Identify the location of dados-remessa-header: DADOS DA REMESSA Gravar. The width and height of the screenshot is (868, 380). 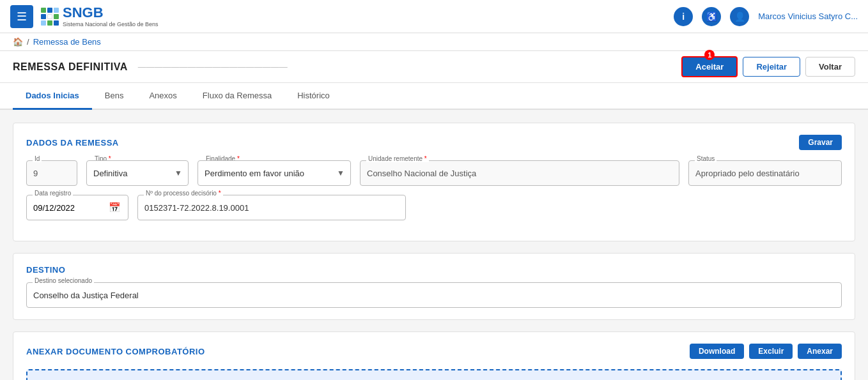
(434, 142).